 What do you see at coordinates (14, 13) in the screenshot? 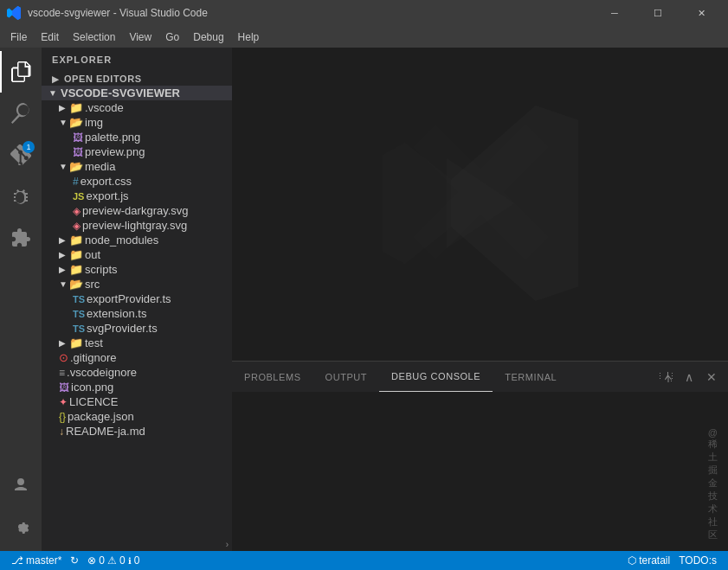
I see `app-icon` at bounding box center [14, 13].